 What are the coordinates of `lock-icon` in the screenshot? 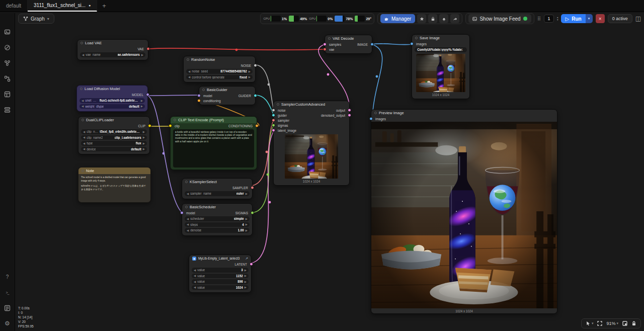 It's located at (433, 19).